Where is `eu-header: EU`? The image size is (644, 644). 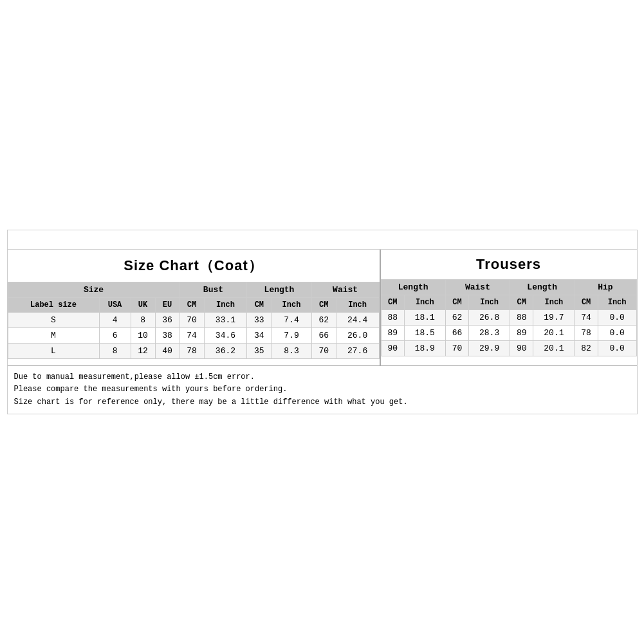
eu-header: EU is located at coordinates (167, 305).